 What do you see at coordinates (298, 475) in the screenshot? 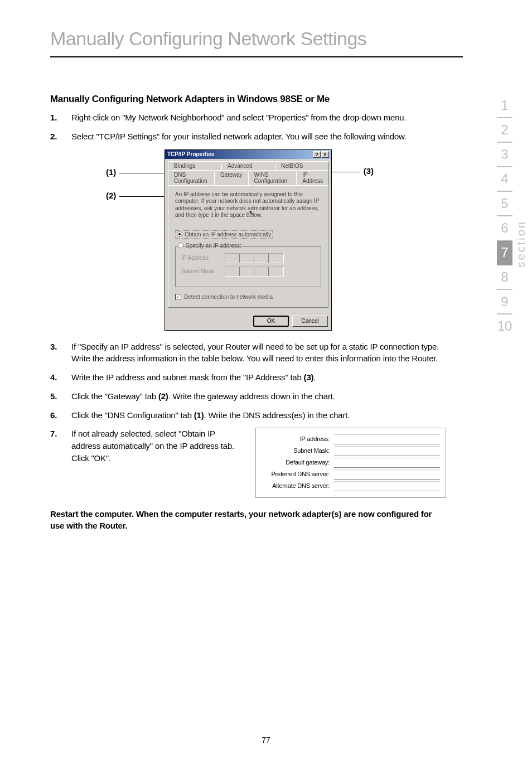
I see `form-label-dns1: Preferred DNS server:` at bounding box center [298, 475].